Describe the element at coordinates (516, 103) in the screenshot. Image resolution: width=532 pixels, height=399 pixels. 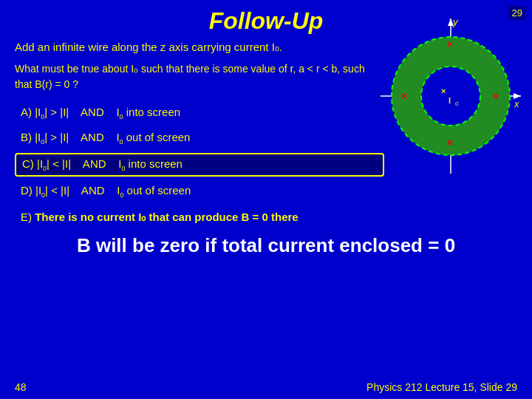
I see `svg-text: x` at that location.